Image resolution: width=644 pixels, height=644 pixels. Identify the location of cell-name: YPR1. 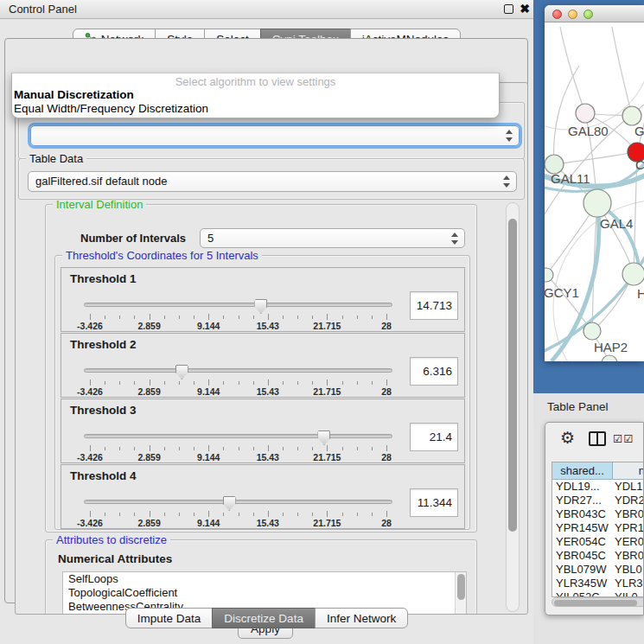
(628, 528).